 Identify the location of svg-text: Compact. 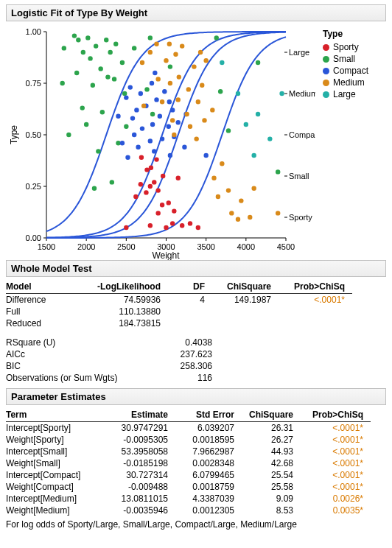
(302, 135).